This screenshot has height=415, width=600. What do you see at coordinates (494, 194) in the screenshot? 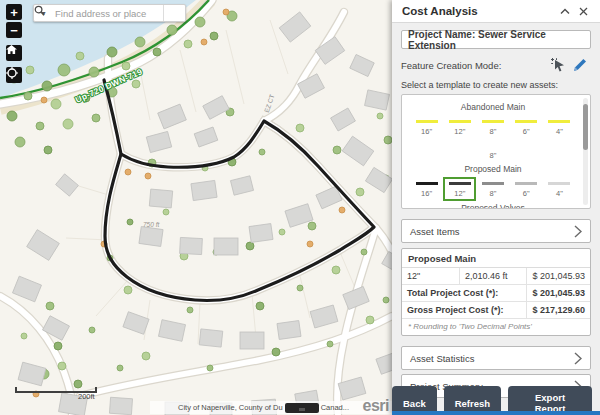
I see `template-size-label: 8"` at bounding box center [494, 194].